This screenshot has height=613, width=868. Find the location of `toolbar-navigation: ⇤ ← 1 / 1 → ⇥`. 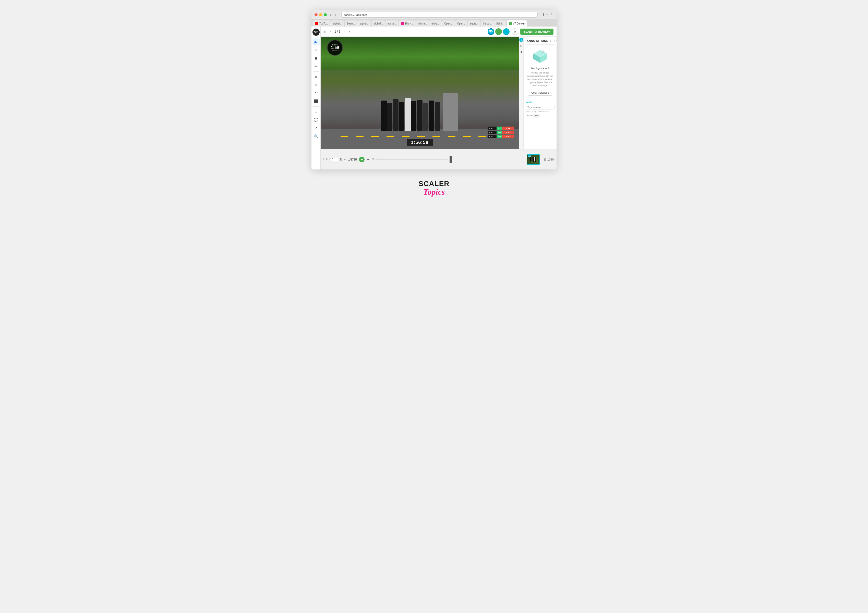

toolbar-navigation: ⇤ ← 1 / 1 → ⇥ is located at coordinates (337, 32).